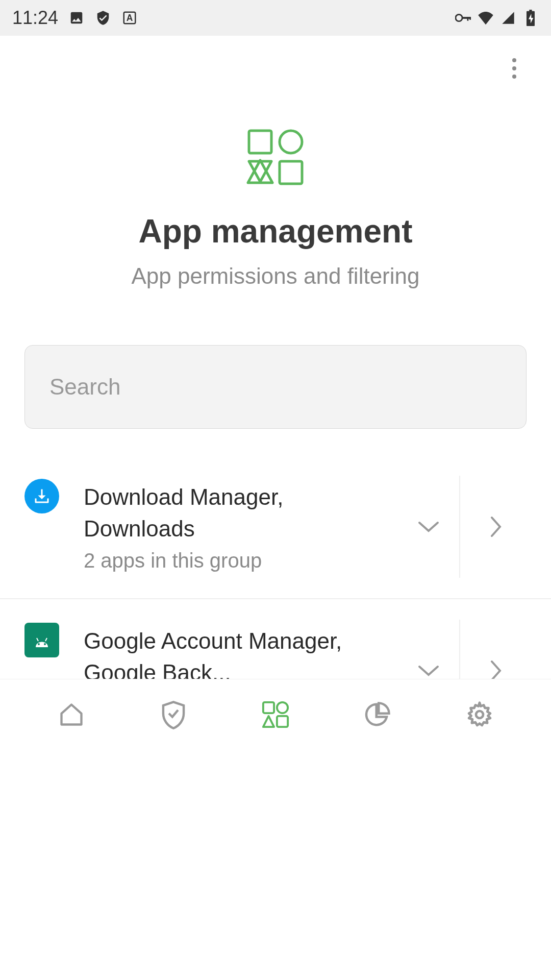  Describe the element at coordinates (514, 68) in the screenshot. I see `overflow-menu-button` at that location.